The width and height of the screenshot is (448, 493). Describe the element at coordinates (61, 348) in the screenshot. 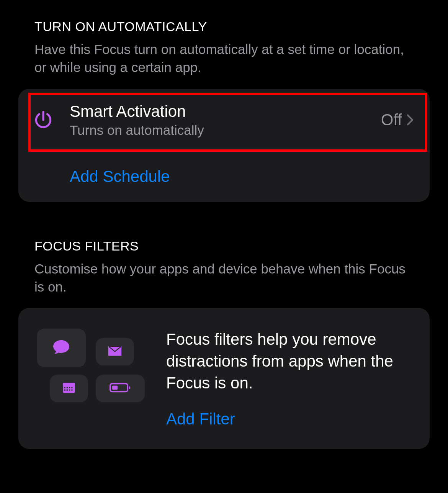

I see `messages-tile` at that location.